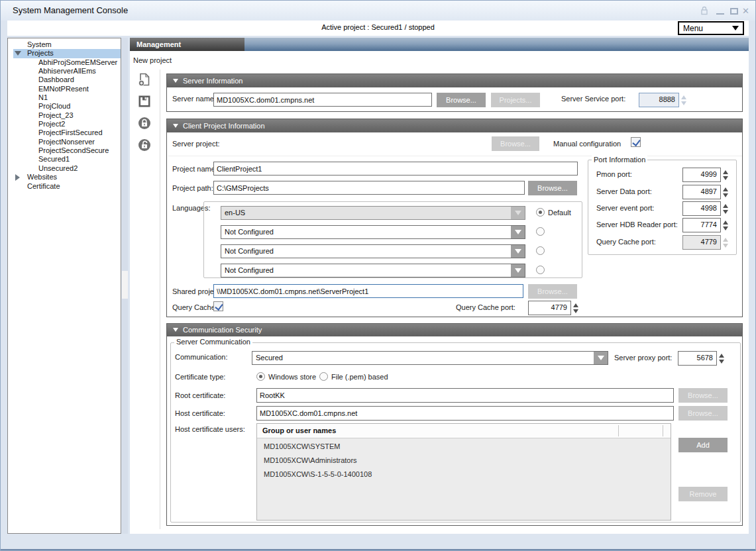  What do you see at coordinates (373, 213) in the screenshot?
I see `language-dropdown-1: en-US` at bounding box center [373, 213].